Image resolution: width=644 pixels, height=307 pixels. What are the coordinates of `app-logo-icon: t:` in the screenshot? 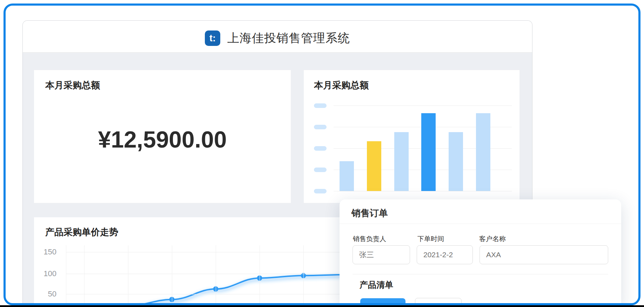 It's located at (213, 38).